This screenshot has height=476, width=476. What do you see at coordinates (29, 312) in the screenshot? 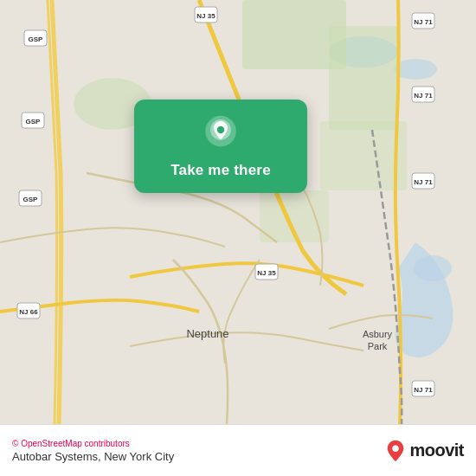
I see `svg-text: NJ 66` at bounding box center [29, 312].